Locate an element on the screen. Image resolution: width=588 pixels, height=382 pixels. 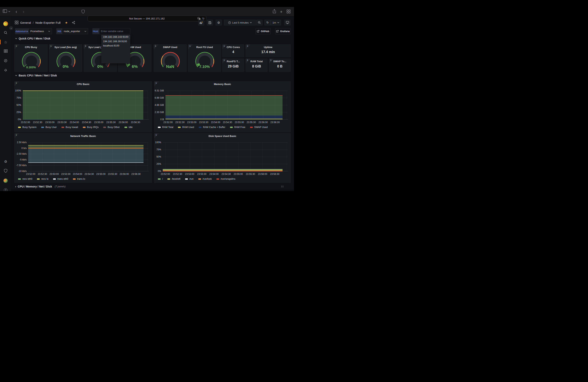
legend-item: recv eth0 is located at coordinates (25, 179).